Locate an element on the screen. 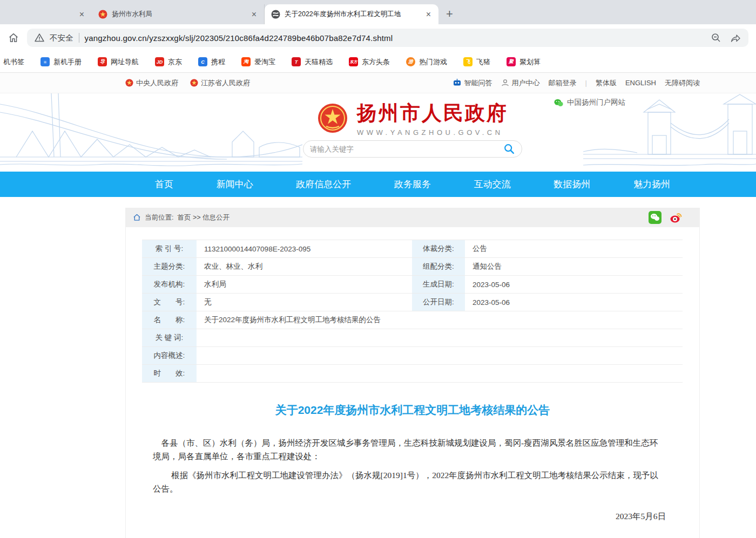 The height and width of the screenshot is (538, 756). page-favicon is located at coordinates (275, 14).